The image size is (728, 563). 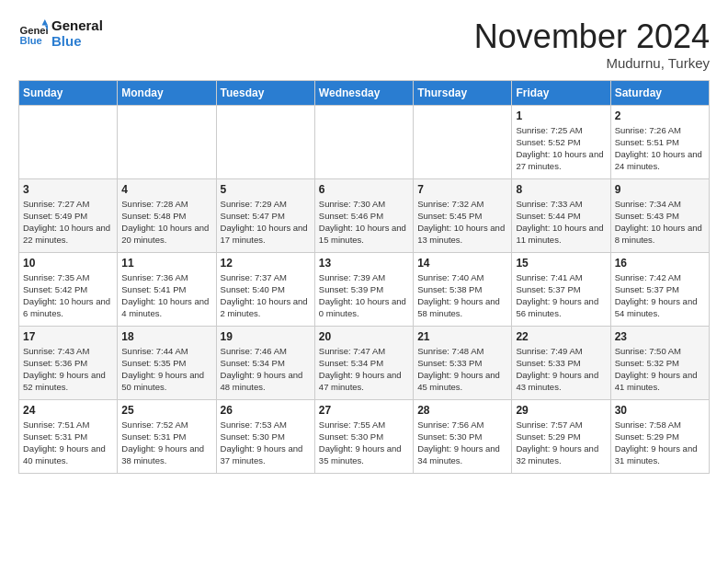 I want to click on day-info: Sunrise: 7:43 AM Sunset: 5:36 PM Dayligh…, so click(x=68, y=370).